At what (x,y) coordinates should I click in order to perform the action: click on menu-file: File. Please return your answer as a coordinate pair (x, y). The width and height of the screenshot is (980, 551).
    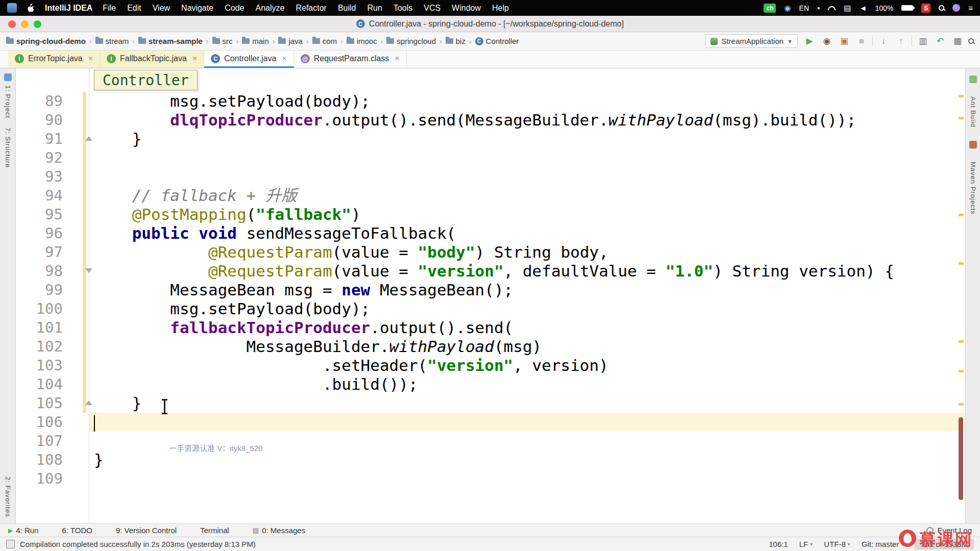
    Looking at the image, I should click on (109, 8).